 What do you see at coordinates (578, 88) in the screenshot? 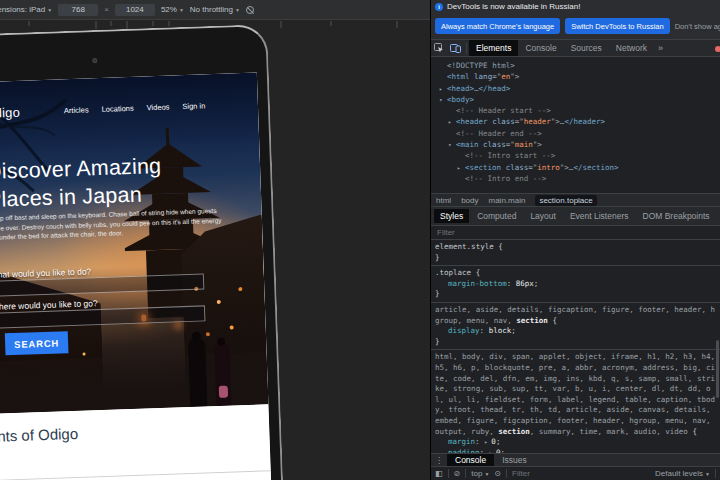
I see `dom-tree-row: ▸<head>…</head>` at bounding box center [578, 88].